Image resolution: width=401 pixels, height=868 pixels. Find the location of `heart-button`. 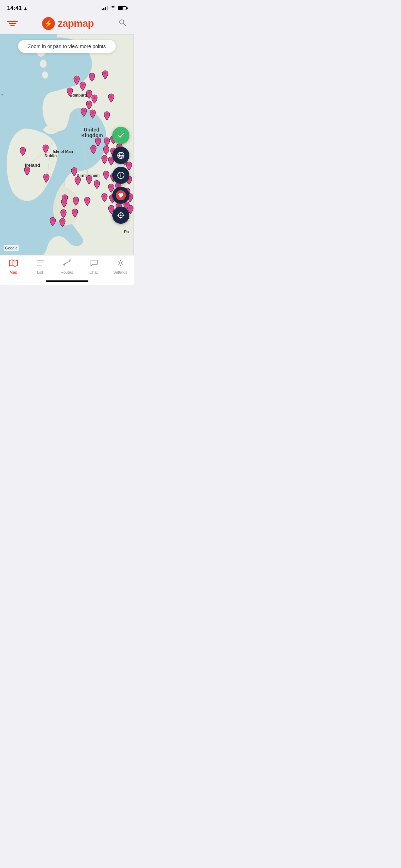

heart-button is located at coordinates (121, 195).